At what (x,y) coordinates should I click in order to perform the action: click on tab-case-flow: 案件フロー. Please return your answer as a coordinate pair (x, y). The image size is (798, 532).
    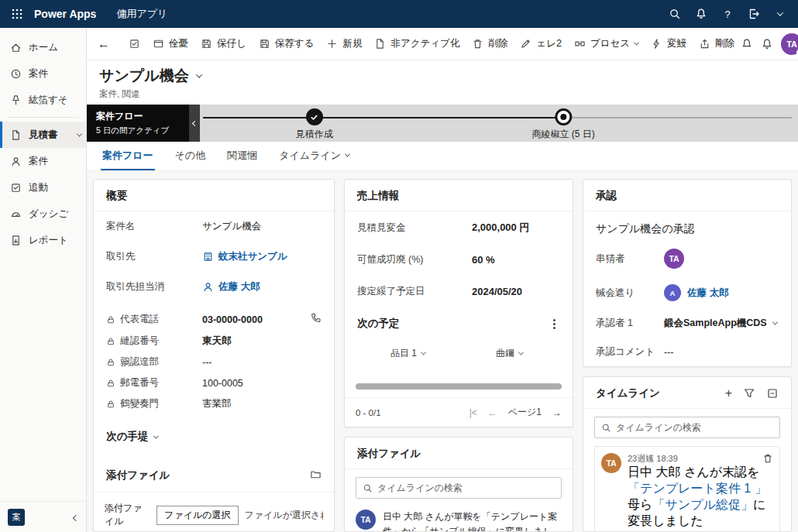
    Looking at the image, I should click on (128, 156).